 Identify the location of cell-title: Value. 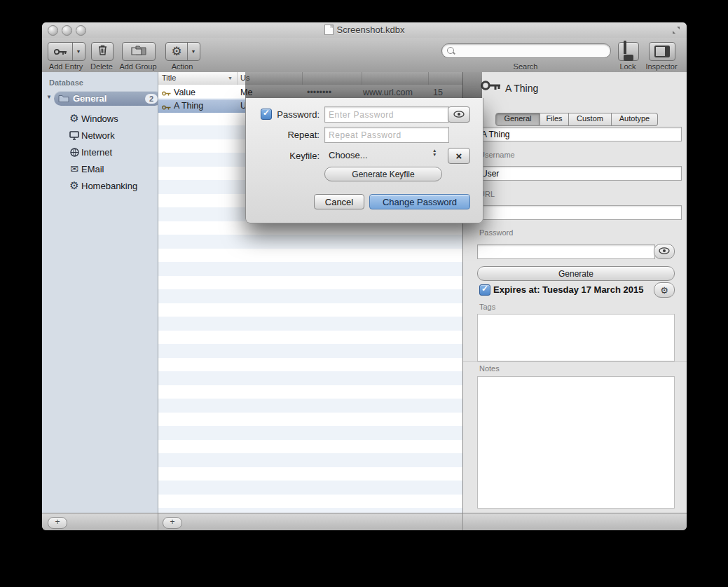
(185, 92).